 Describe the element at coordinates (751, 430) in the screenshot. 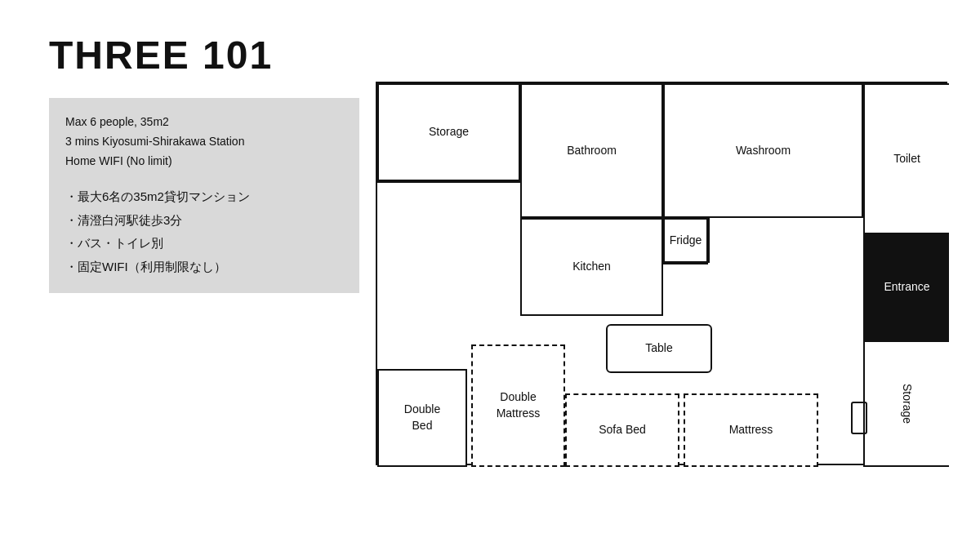

I see `room-mattress: Mattress` at that location.